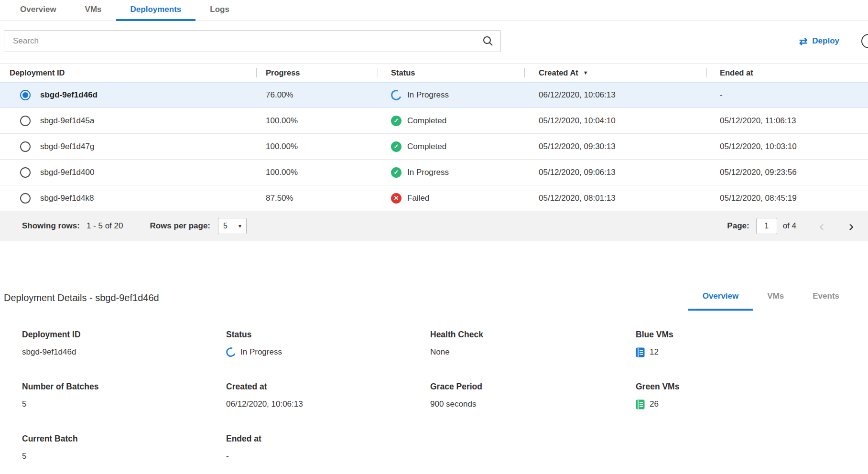  I want to click on x-circle-icon: ✕, so click(396, 198).